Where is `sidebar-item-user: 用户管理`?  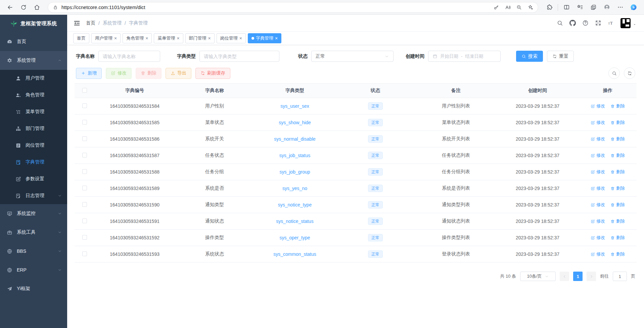
sidebar-item-user: 用户管理 is located at coordinates (34, 78).